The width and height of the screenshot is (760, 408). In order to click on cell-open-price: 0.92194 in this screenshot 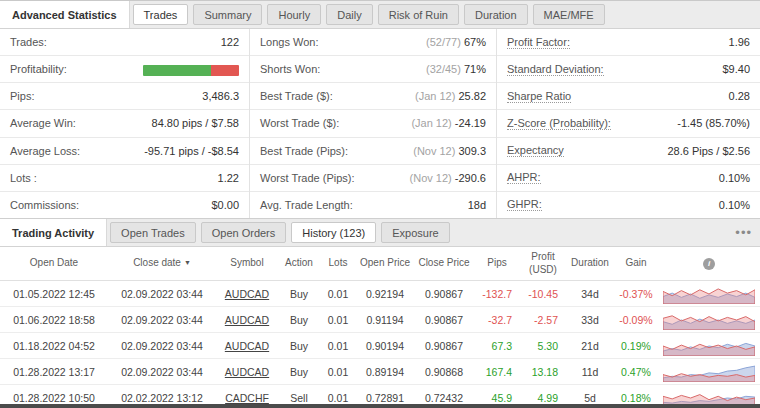, I will do `click(385, 294)`.